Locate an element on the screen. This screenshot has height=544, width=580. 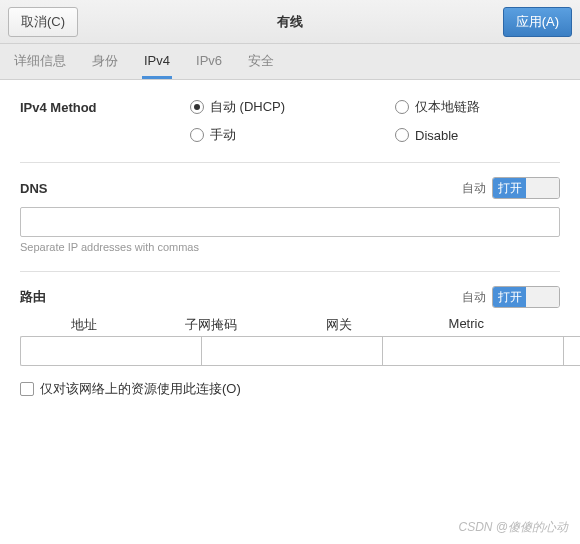
route-address-input is located at coordinates (110, 351).